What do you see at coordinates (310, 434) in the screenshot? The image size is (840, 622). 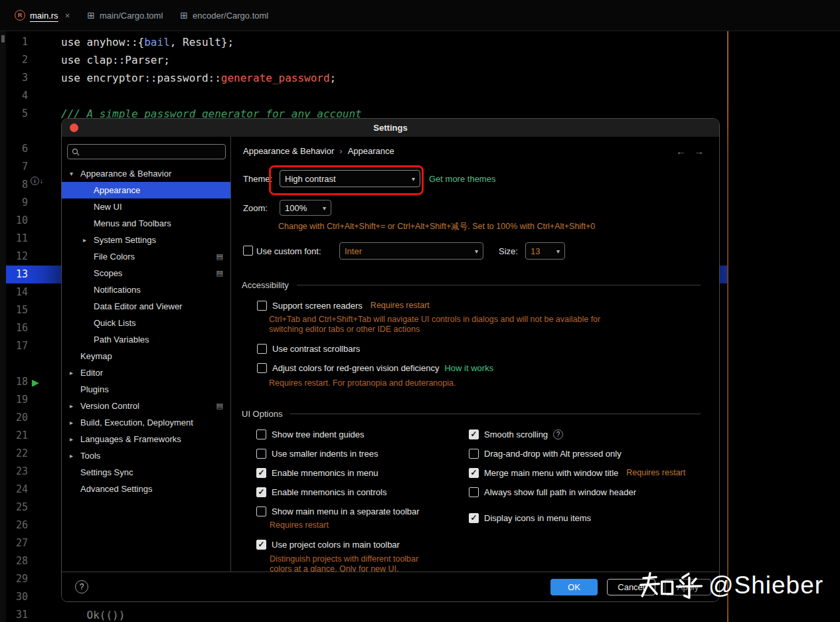 I see `option-row: Show tree indent guides` at bounding box center [310, 434].